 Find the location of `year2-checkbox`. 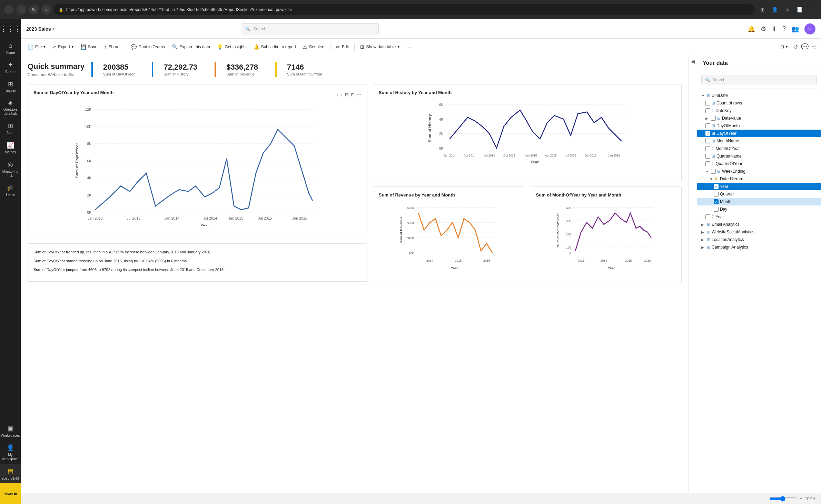

year2-checkbox is located at coordinates (708, 217).